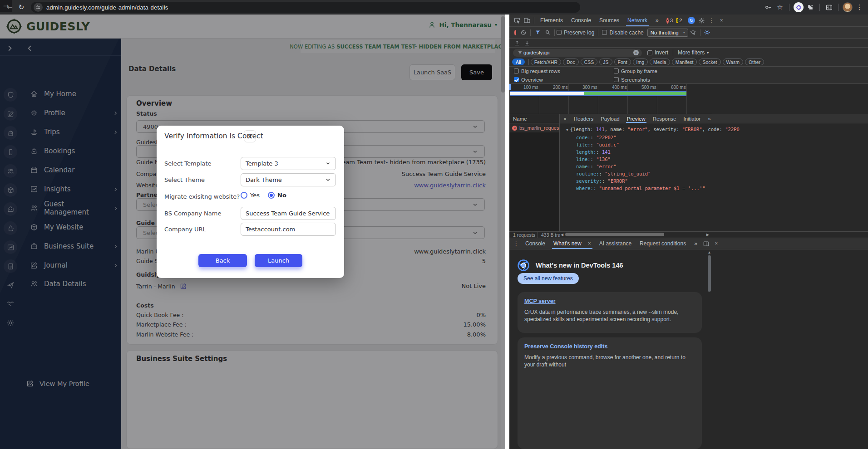 The width and height of the screenshot is (868, 449). Describe the element at coordinates (288, 180) in the screenshot. I see `theme-select: Dark Theme` at that location.